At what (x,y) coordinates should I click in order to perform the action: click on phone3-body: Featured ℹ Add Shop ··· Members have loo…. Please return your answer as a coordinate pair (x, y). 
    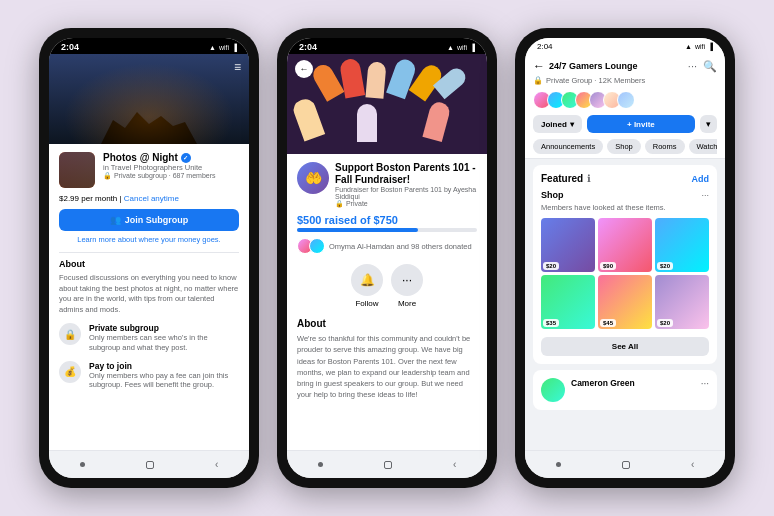
    Looking at the image, I should click on (625, 304).